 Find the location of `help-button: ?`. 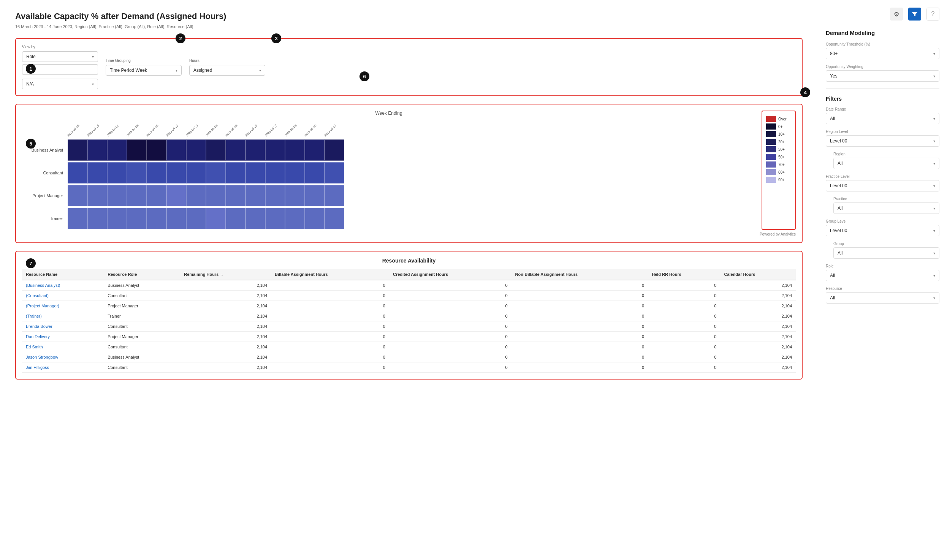

help-button: ? is located at coordinates (933, 14).